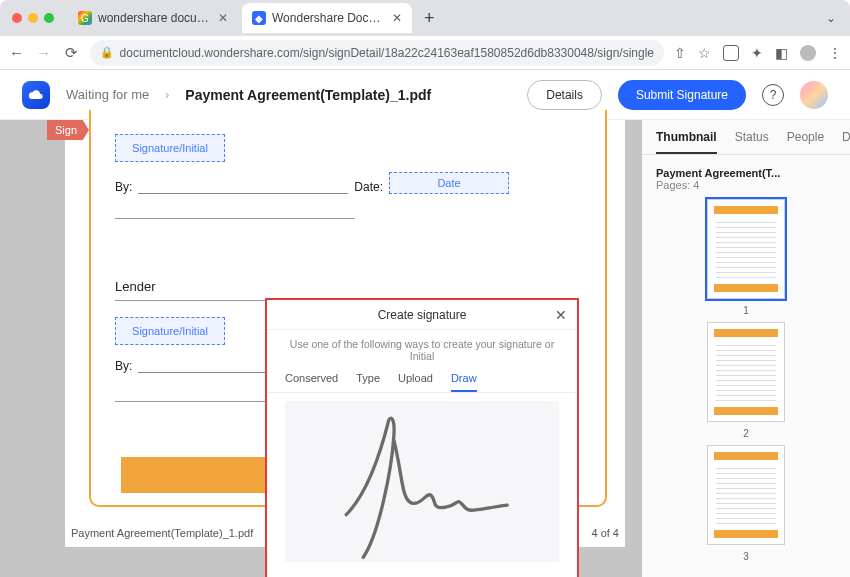 Image resolution: width=850 pixels, height=577 pixels. Describe the element at coordinates (235, 218) in the screenshot. I see `divider` at that location.